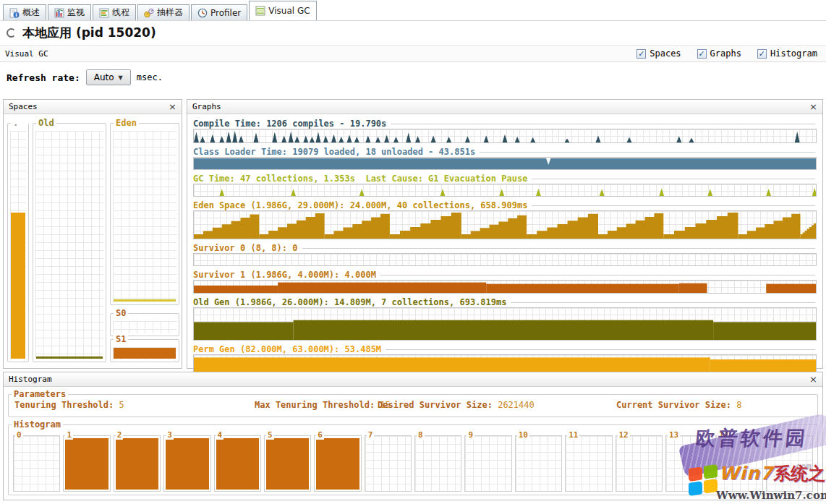  I want to click on histogram-bin-5: 5, so click(288, 462).